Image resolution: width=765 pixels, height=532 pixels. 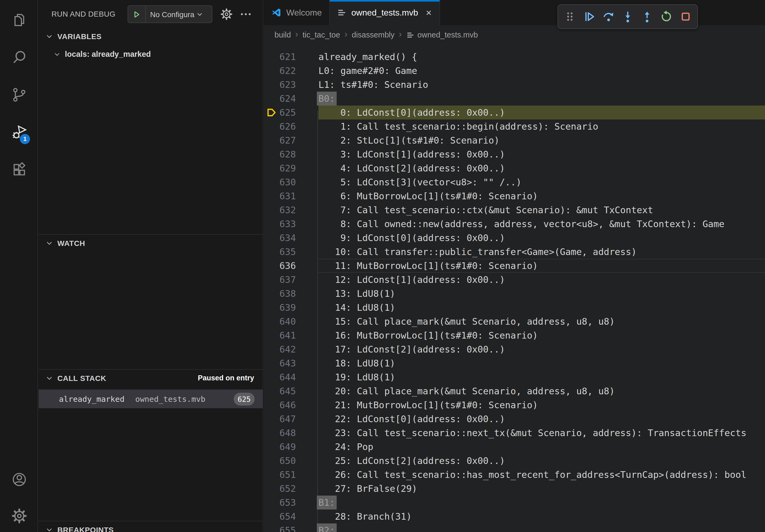 What do you see at coordinates (151, 378) in the screenshot?
I see `call-stack-section-header: CALL STACK Paused on entry` at bounding box center [151, 378].